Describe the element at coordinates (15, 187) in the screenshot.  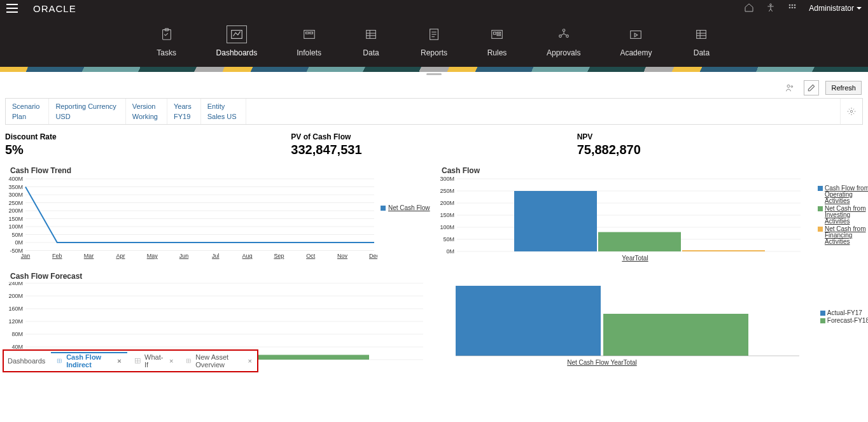
I see `svg-text: 350M` at that location.